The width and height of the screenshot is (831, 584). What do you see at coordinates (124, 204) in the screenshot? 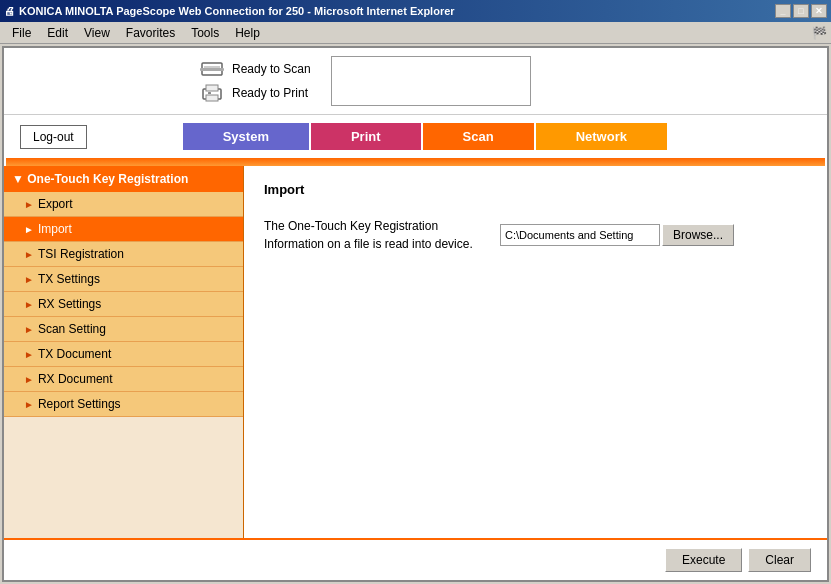
I see `sidebar-item-export: ► Export` at bounding box center [124, 204].